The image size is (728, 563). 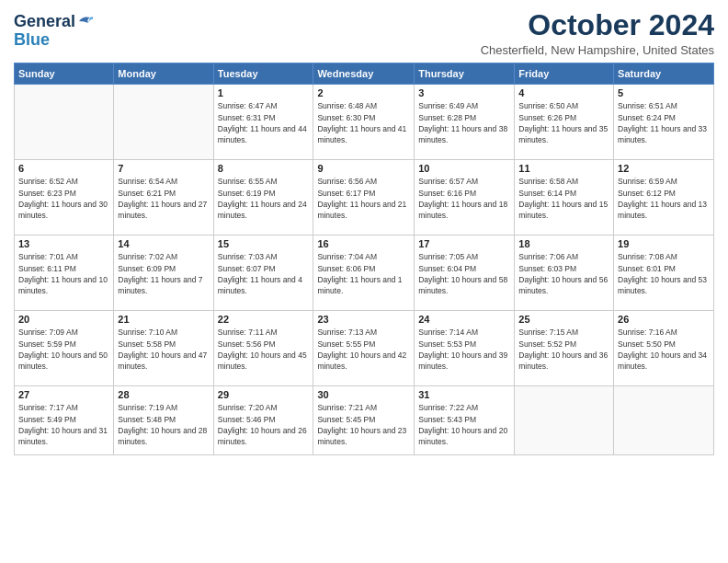 I want to click on day-number: 6, so click(x=64, y=168).